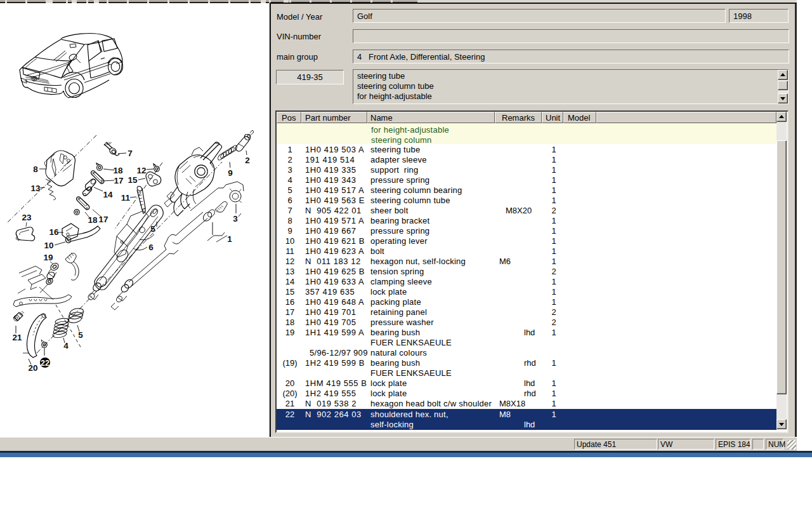 The height and width of the screenshot is (508, 812). What do you see at coordinates (230, 239) in the screenshot?
I see `svg-text: 1` at bounding box center [230, 239].